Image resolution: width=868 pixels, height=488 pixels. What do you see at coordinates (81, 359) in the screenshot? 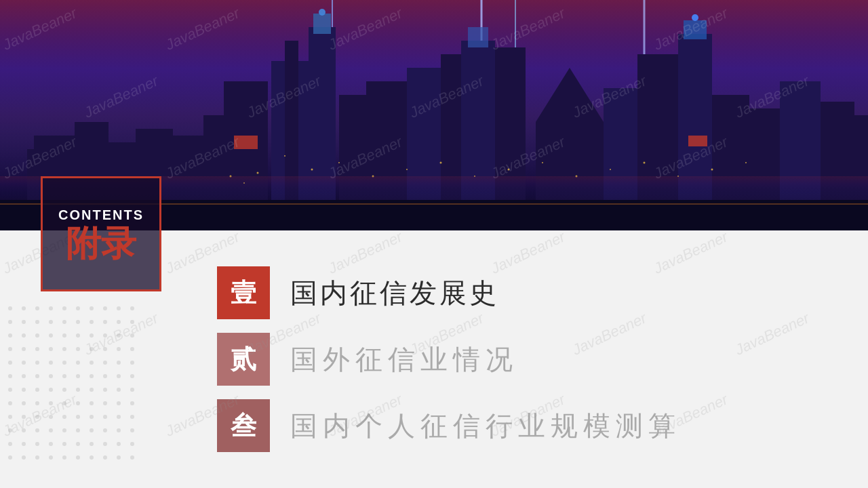
I see `left-panel: CONTENTS 附录` at bounding box center [81, 359].